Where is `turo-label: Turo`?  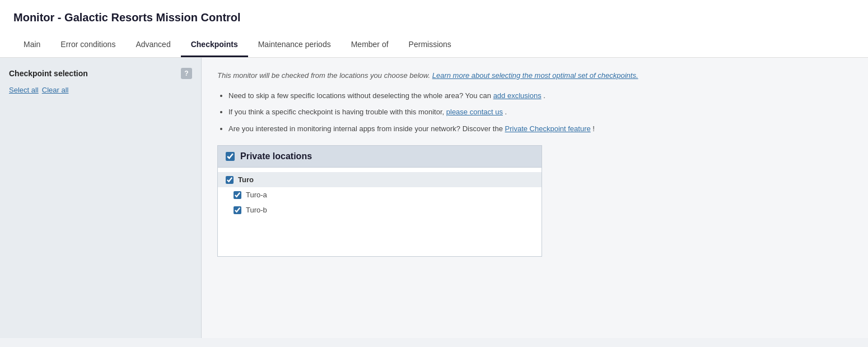 turo-label: Turo is located at coordinates (246, 179).